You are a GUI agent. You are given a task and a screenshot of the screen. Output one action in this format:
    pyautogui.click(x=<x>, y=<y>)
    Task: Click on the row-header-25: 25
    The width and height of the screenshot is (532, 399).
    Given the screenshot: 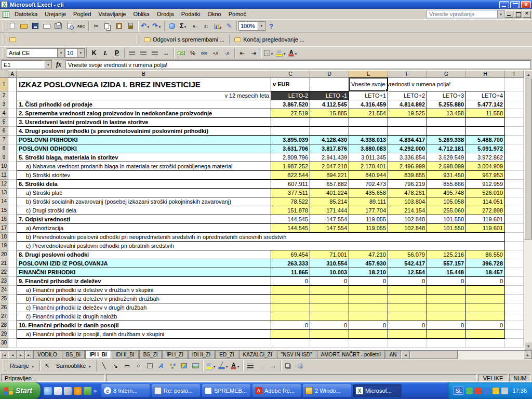 What is the action you would take?
    pyautogui.click(x=4, y=299)
    